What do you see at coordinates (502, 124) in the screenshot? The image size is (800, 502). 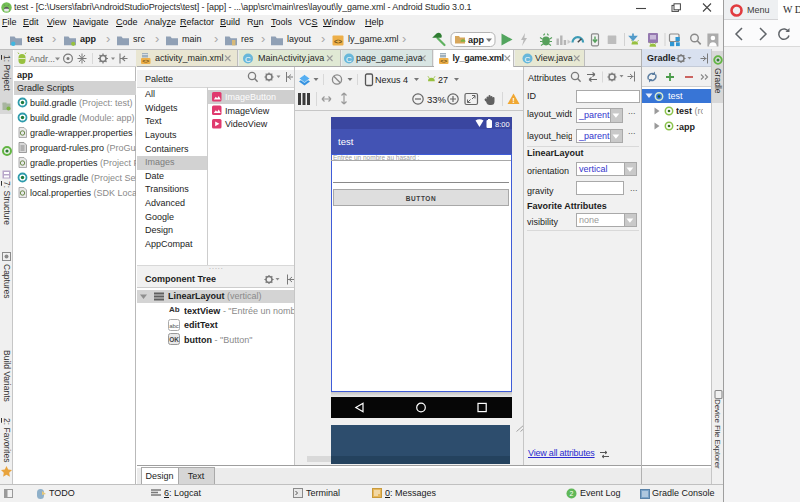 I see `svg-text: 8:00` at bounding box center [502, 124].